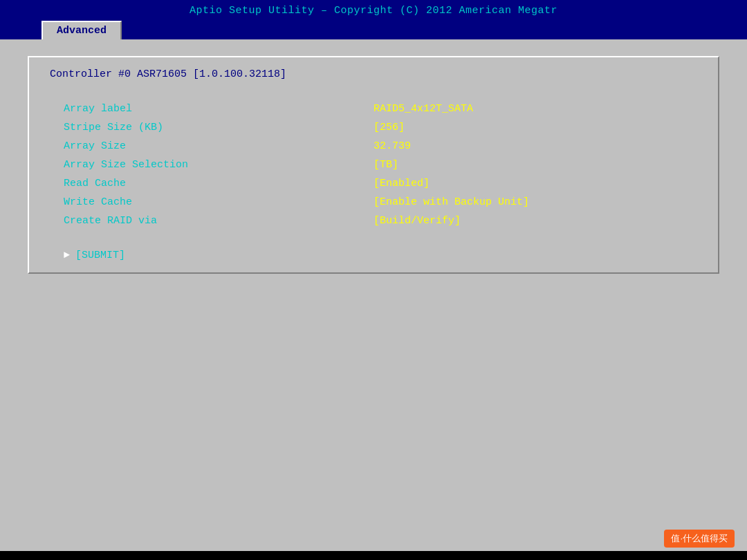 Image resolution: width=747 pixels, height=560 pixels. What do you see at coordinates (535, 147) in the screenshot?
I see `setting-value: 32.739` at bounding box center [535, 147].